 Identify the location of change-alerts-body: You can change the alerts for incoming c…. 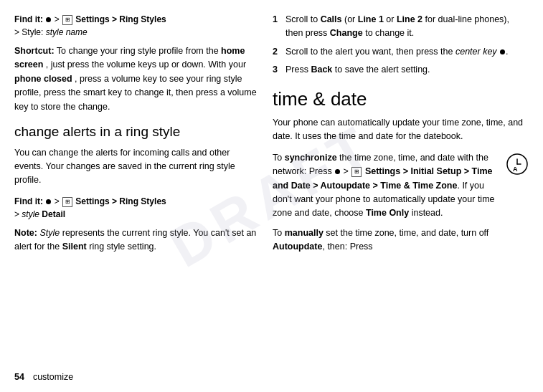
(136, 167).